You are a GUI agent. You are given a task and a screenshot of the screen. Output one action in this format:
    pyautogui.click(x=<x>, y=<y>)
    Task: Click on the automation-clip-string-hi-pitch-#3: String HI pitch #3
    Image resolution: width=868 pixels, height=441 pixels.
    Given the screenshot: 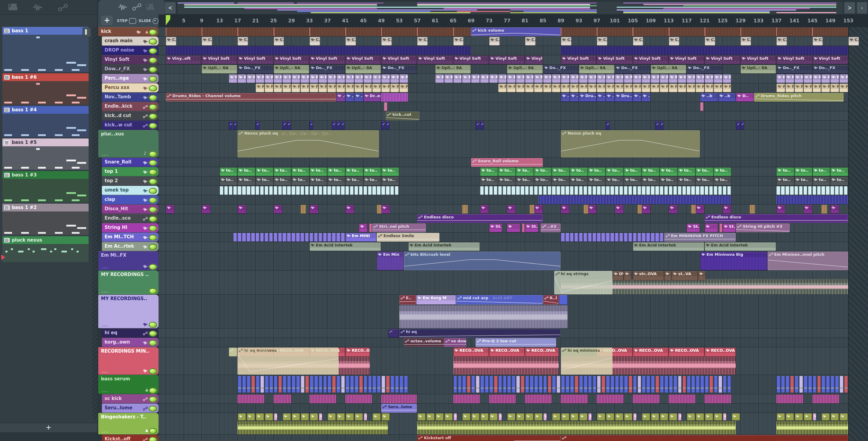 What is the action you would take?
    pyautogui.click(x=763, y=228)
    